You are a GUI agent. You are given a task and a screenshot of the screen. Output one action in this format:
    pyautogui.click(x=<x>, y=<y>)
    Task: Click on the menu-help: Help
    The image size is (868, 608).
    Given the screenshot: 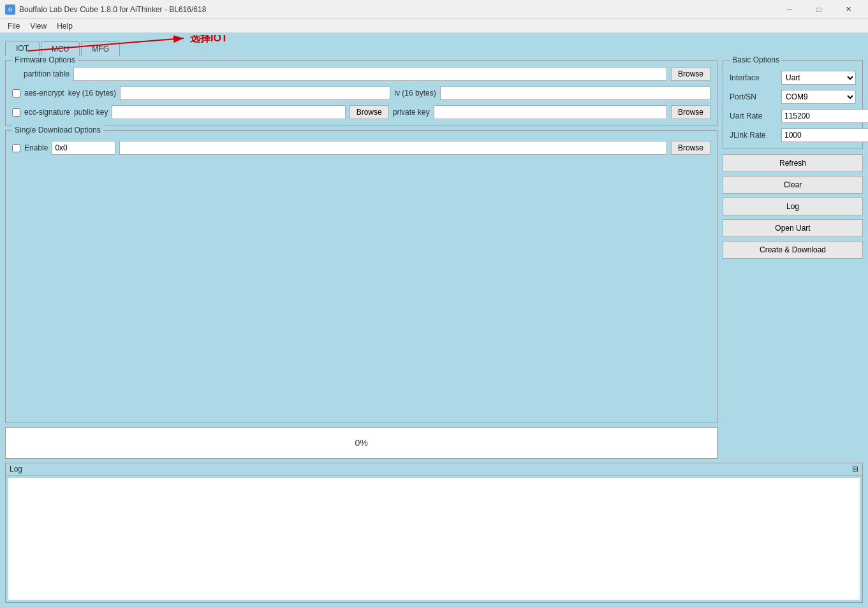 What is the action you would take?
    pyautogui.click(x=65, y=26)
    